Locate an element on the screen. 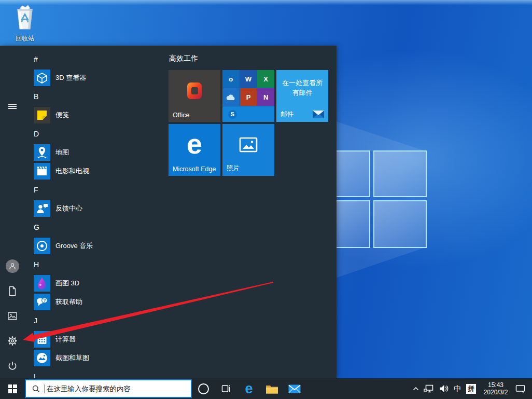 This screenshot has height=399, width=532. taskbar-clock: 15:43 2020/3/2 is located at coordinates (496, 389).